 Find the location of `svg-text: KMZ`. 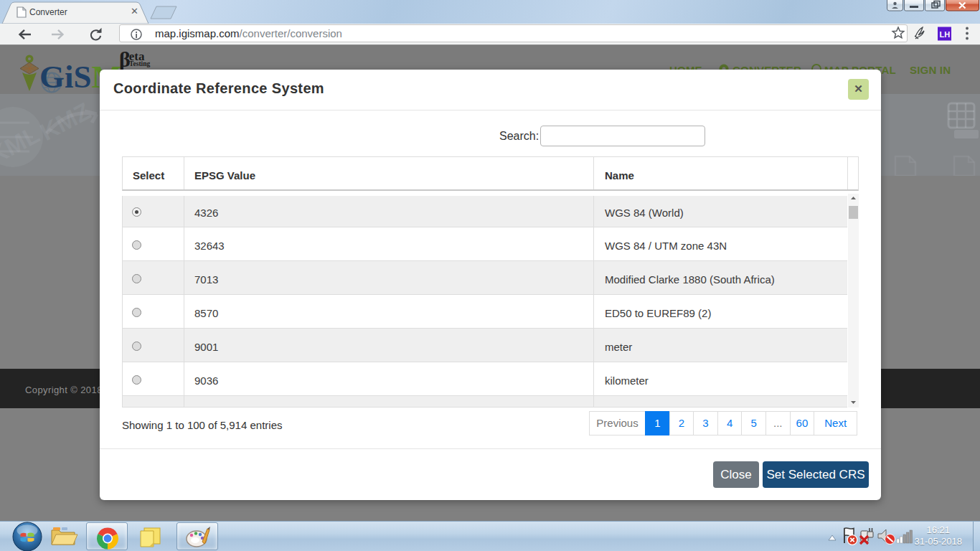

svg-text: KMZ is located at coordinates (65, 121).